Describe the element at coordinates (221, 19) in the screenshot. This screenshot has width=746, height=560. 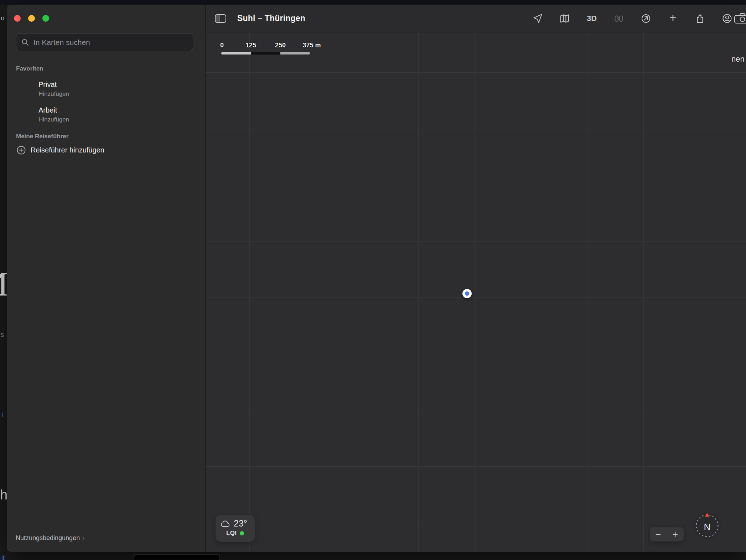
I see `sidebar-toggle-button` at that location.